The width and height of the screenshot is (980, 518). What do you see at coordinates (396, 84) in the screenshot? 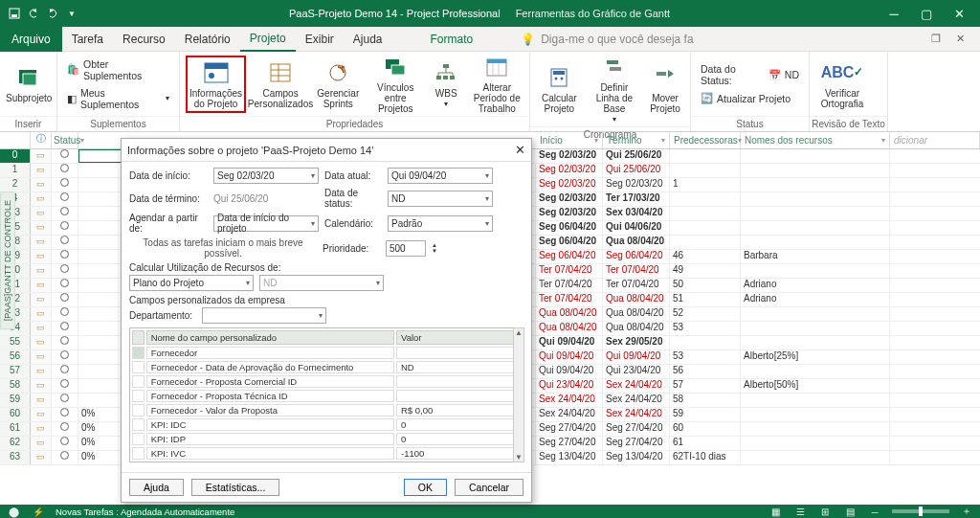
I see `vinculos-projetos-button: Vínculos entre Projetos` at bounding box center [396, 84].